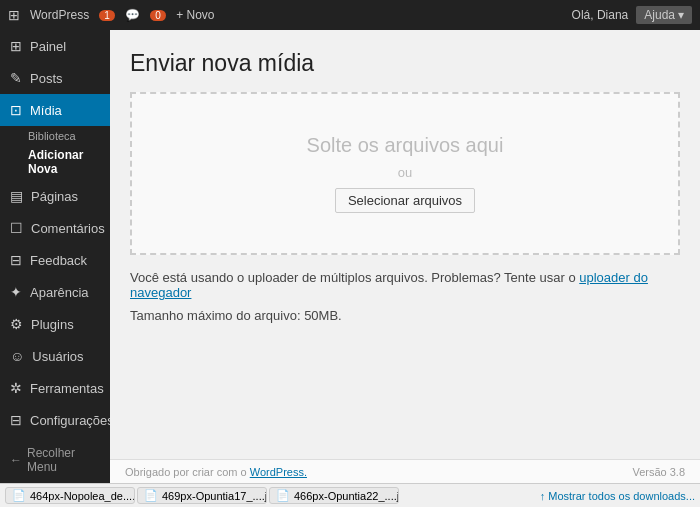 The width and height of the screenshot is (700, 507). What do you see at coordinates (55, 292) in the screenshot?
I see `sidebar-item-aparencia: ✦ Aparência` at bounding box center [55, 292].